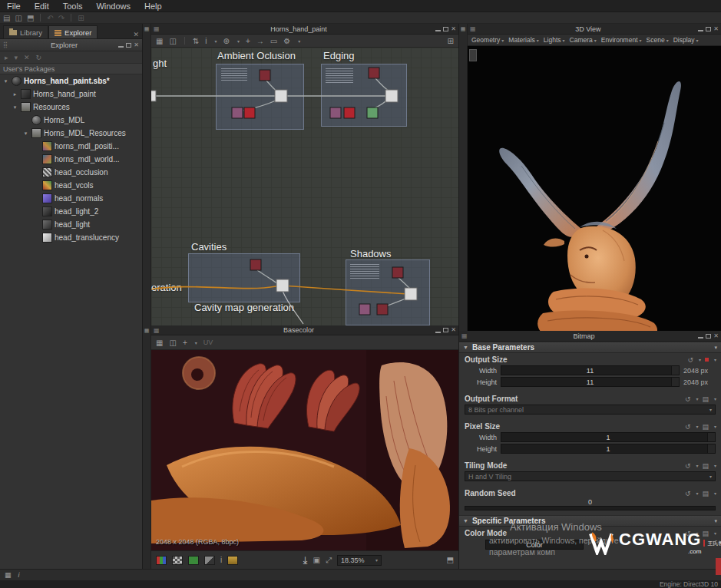 The height and width of the screenshot is (588, 721). I want to click on tree-item: head_light_2, so click(71, 212).